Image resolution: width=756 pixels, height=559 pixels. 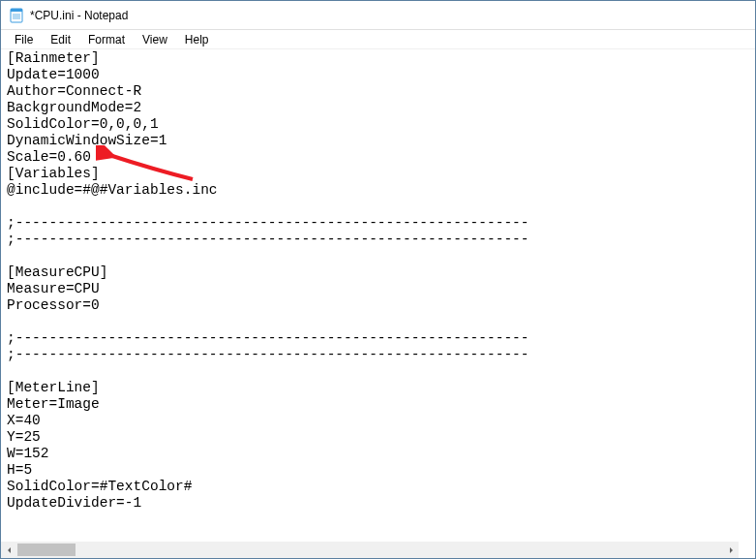 What do you see at coordinates (378, 16) in the screenshot?
I see `titlebar: *CPU.ini - Notepad` at bounding box center [378, 16].